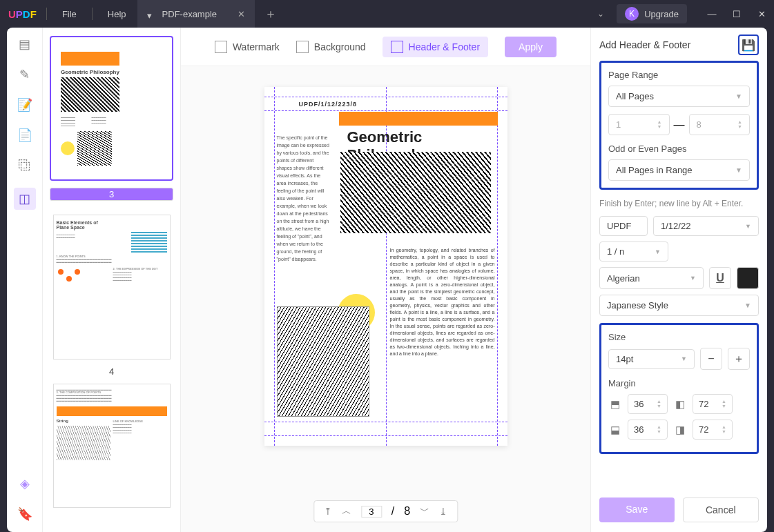  Describe the element at coordinates (302, 47) in the screenshot. I see `background-icon` at that location.